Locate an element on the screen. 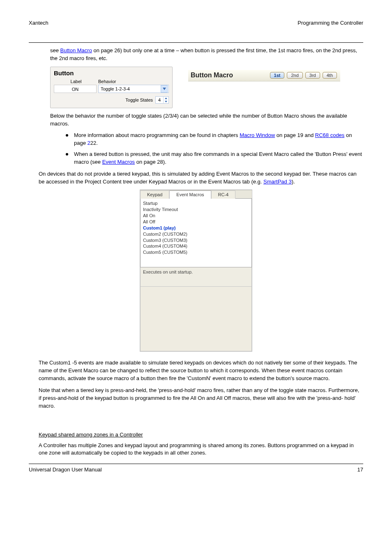  evm-list: Startup Inactivity Timeout All On All Of… is located at coordinates (196, 233).